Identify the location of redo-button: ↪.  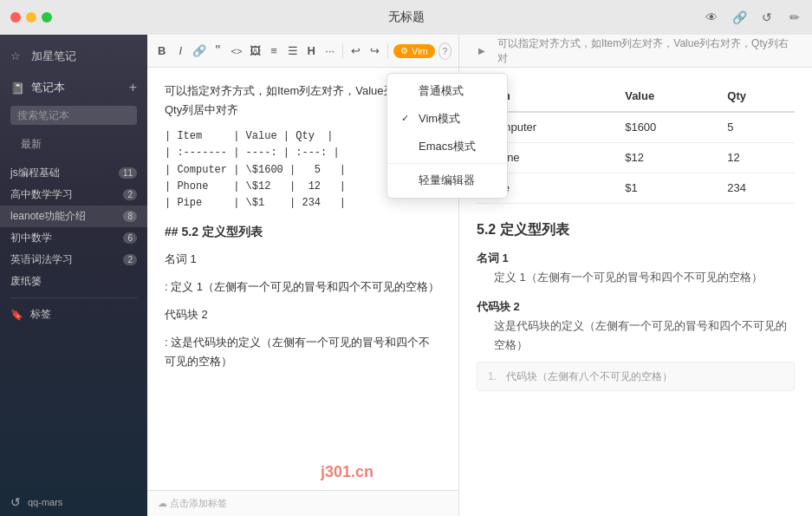
(375, 51).